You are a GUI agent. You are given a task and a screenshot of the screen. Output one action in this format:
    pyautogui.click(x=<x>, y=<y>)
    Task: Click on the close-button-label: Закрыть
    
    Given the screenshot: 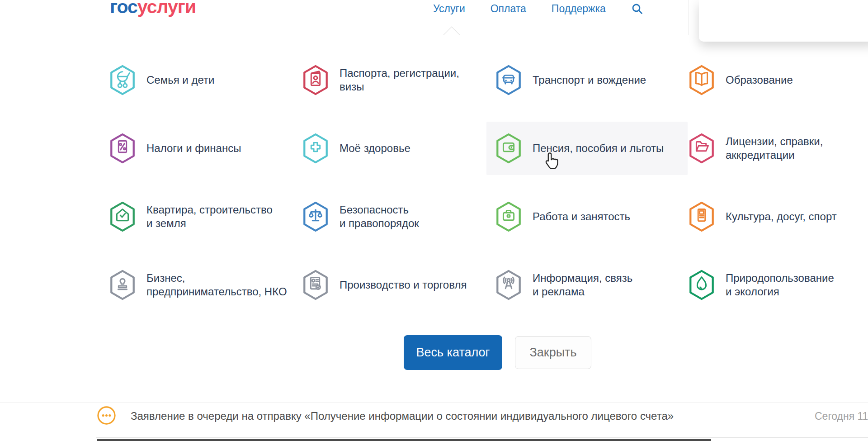 What is the action you would take?
    pyautogui.click(x=553, y=353)
    